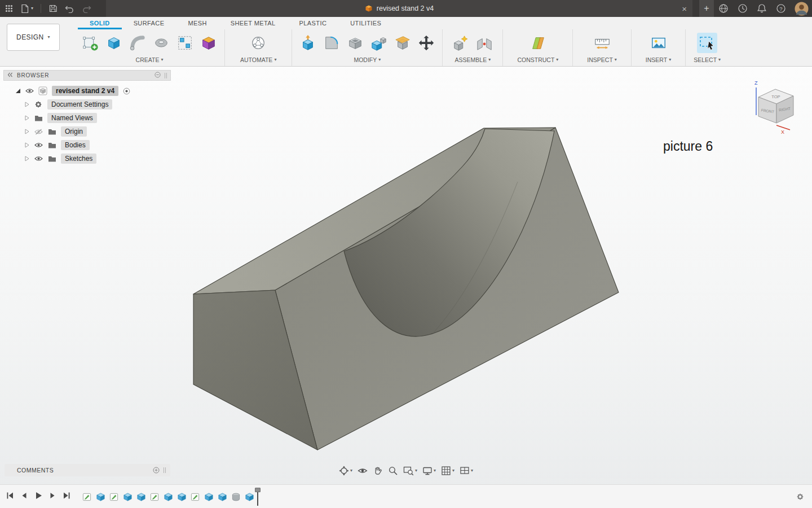 Image resolution: width=812 pixels, height=508 pixels. I want to click on browser-item-label: Bodies, so click(76, 145).